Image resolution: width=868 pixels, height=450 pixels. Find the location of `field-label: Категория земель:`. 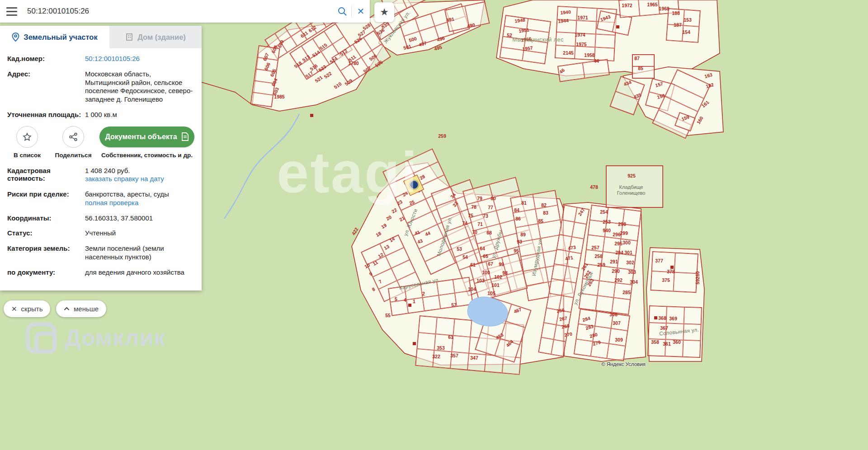

field-label: Категория земель: is located at coordinates (46, 253).